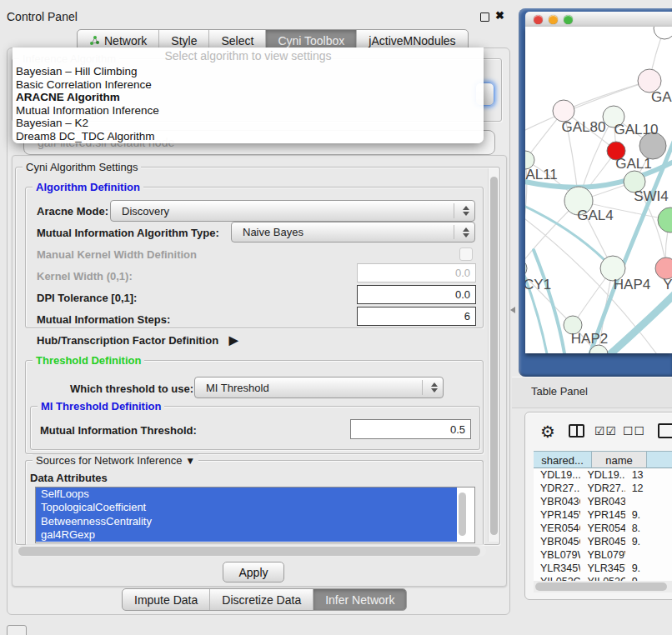 This screenshot has height=635, width=672. What do you see at coordinates (248, 57) in the screenshot?
I see `dropdown-prompt: Select algorithm to view settings` at bounding box center [248, 57].